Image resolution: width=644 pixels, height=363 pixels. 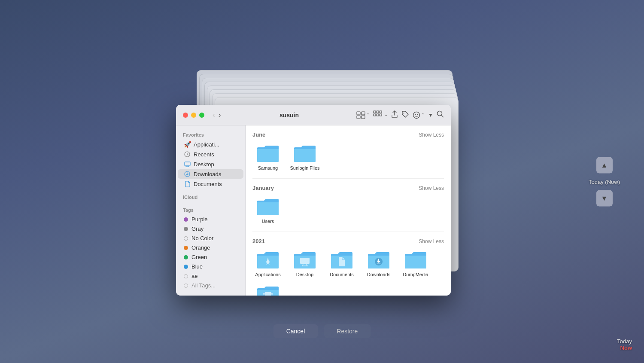 What do you see at coordinates (268, 263) in the screenshot?
I see `folder-applications-2021: Applications` at bounding box center [268, 263].